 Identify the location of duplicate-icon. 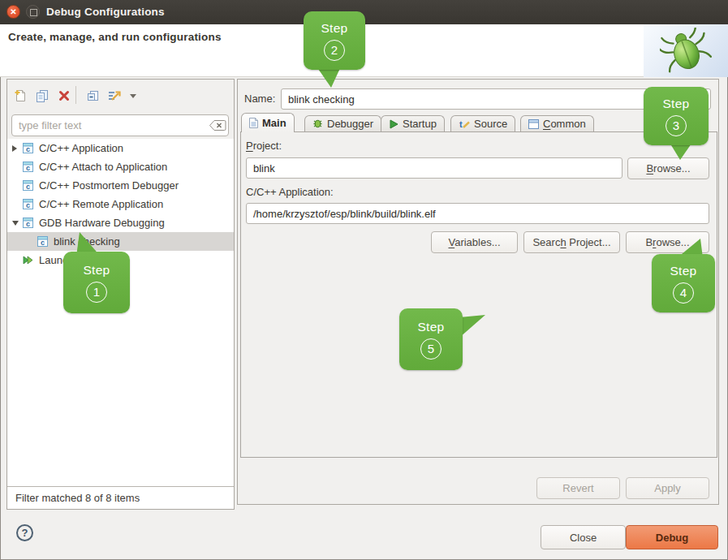
(42, 96).